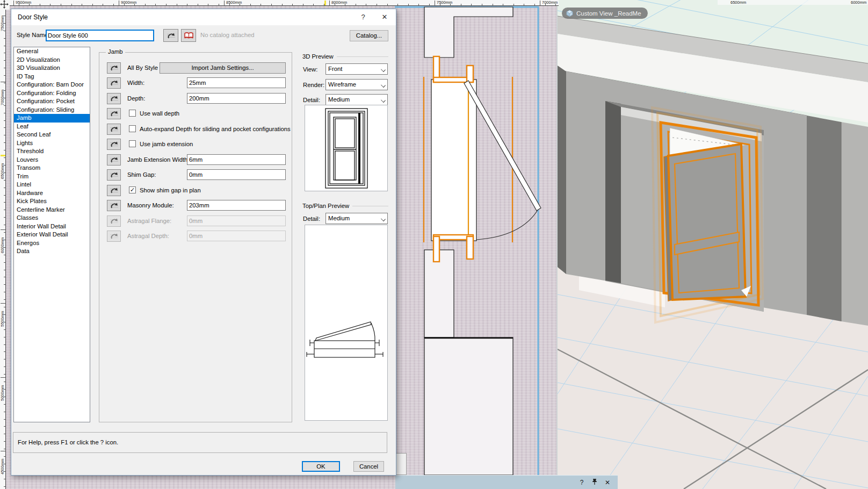 Image resolution: width=868 pixels, height=489 pixels. What do you see at coordinates (52, 85) in the screenshot?
I see `sidebar-item-configuration-barn-door: Configuration: Barn Door` at bounding box center [52, 85].